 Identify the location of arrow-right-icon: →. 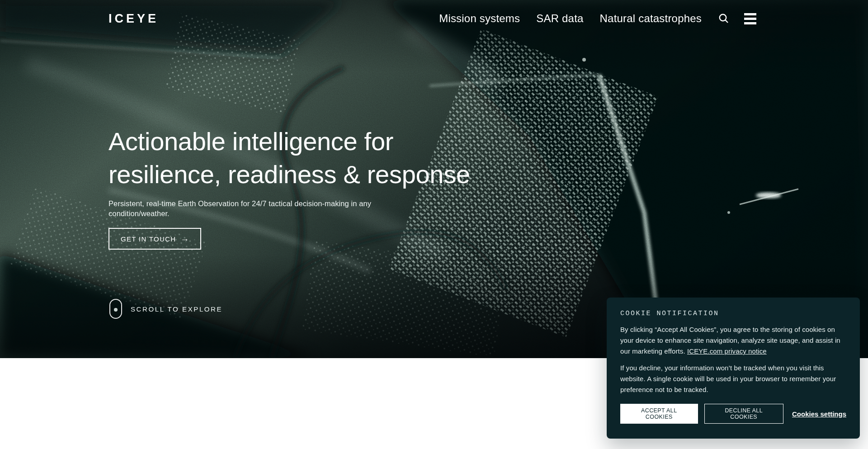
(184, 239).